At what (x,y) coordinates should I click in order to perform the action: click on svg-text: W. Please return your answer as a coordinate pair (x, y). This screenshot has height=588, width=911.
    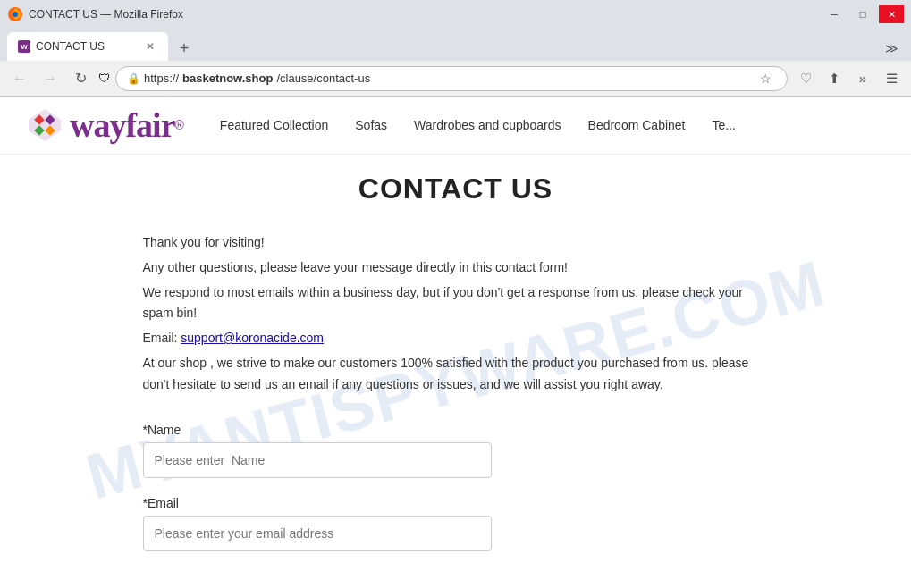
    Looking at the image, I should click on (24, 46).